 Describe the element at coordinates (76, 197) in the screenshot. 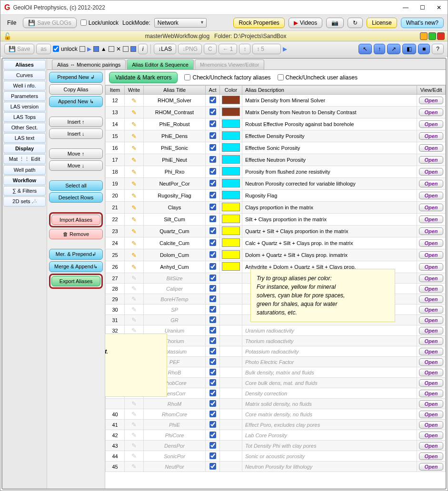

I see `deselect-button: Deselect Rows` at that location.